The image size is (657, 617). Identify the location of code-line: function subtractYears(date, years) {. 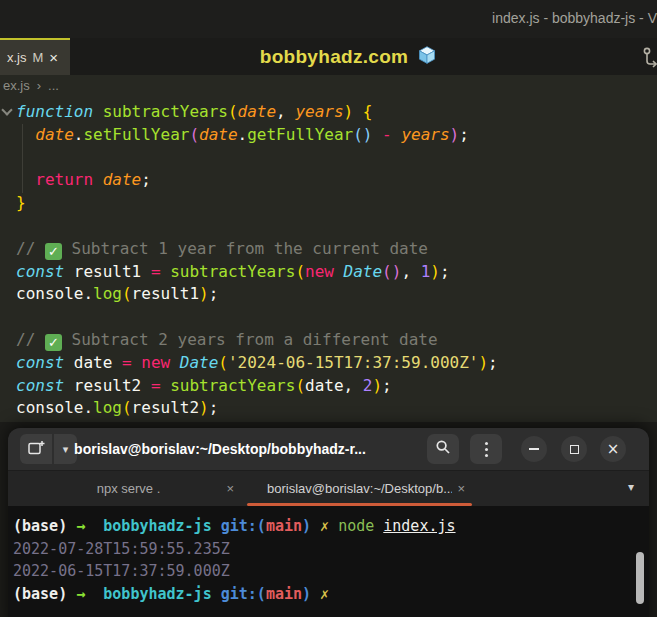
(336, 112).